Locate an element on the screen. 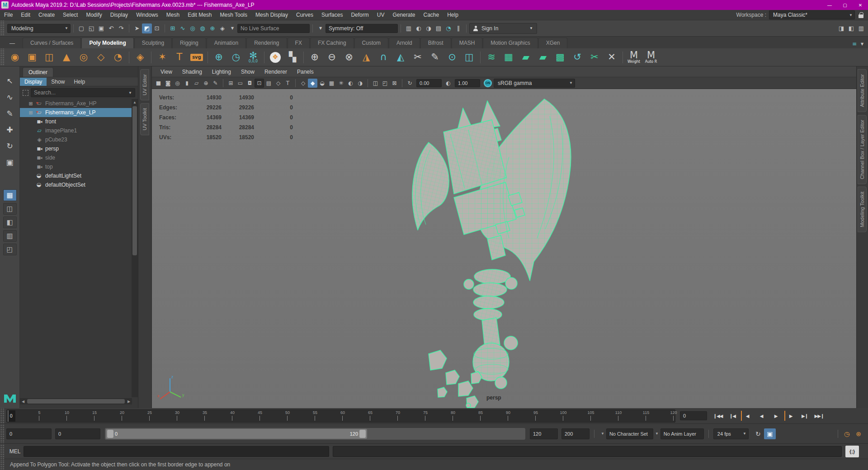  mash-auto-rig-icon: MAuto R is located at coordinates (651, 57).